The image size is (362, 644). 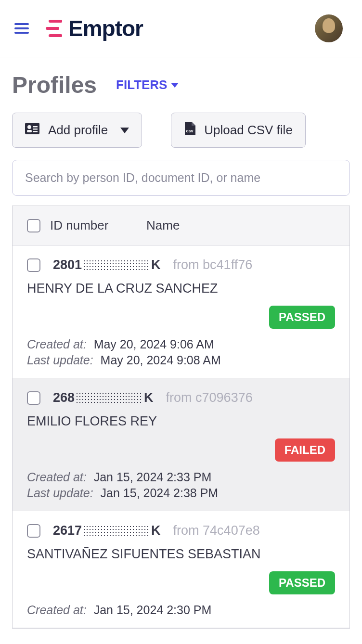 What do you see at coordinates (213, 265) in the screenshot?
I see `from-text: from bc41ff76` at bounding box center [213, 265].